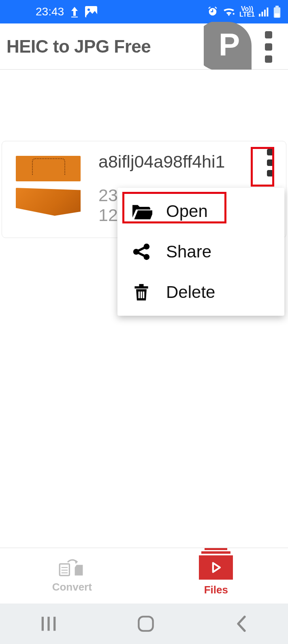 The height and width of the screenshot is (644, 288). I want to click on tab-files: Files, so click(216, 576).